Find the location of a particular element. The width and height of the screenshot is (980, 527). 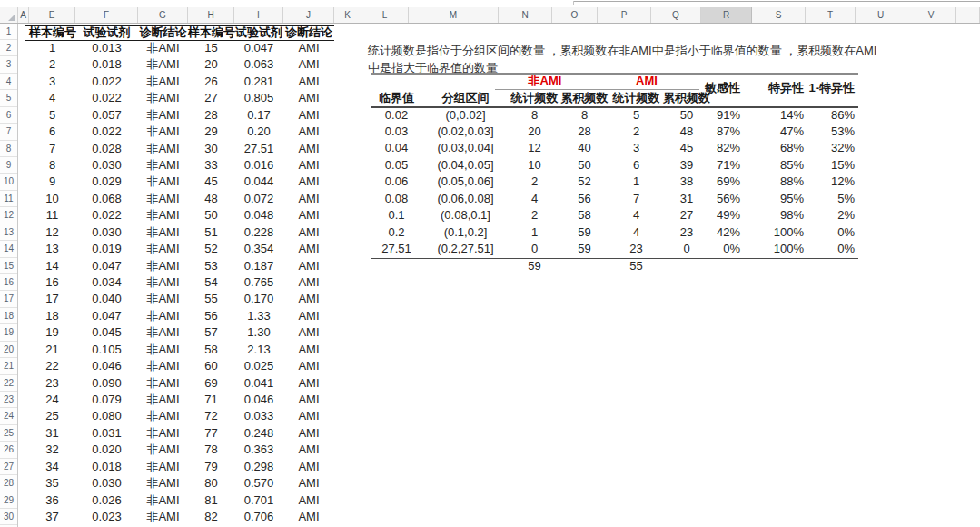

left-cell-r18-c1: 0.047 is located at coordinates (107, 316).